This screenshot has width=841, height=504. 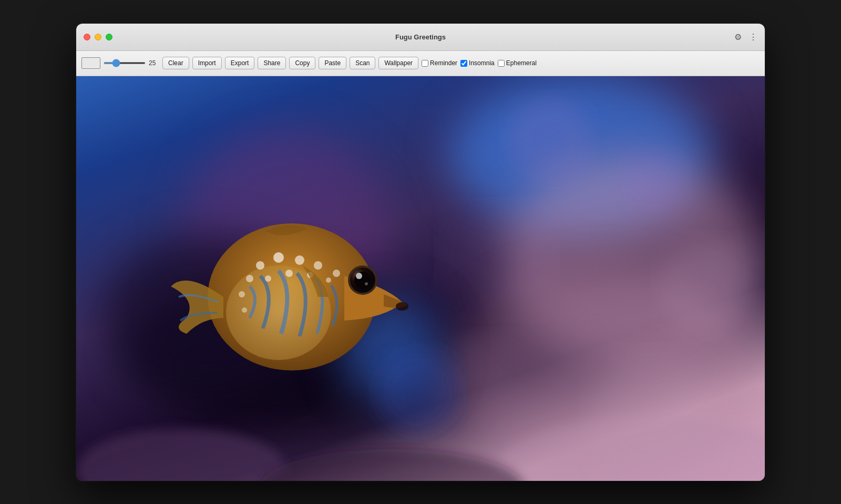 I want to click on menu-icon: ⋮, so click(x=753, y=37).